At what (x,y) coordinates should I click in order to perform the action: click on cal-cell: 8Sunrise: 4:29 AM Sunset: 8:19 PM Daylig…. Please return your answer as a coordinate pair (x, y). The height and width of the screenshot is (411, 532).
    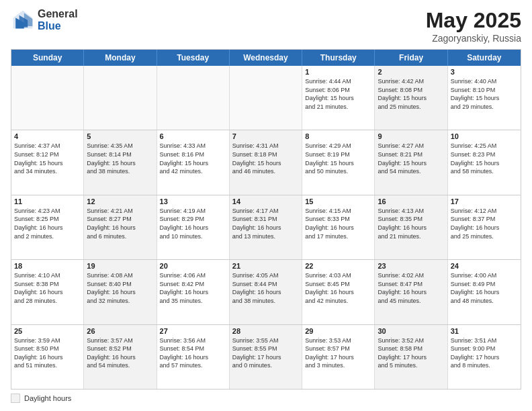
    Looking at the image, I should click on (339, 163).